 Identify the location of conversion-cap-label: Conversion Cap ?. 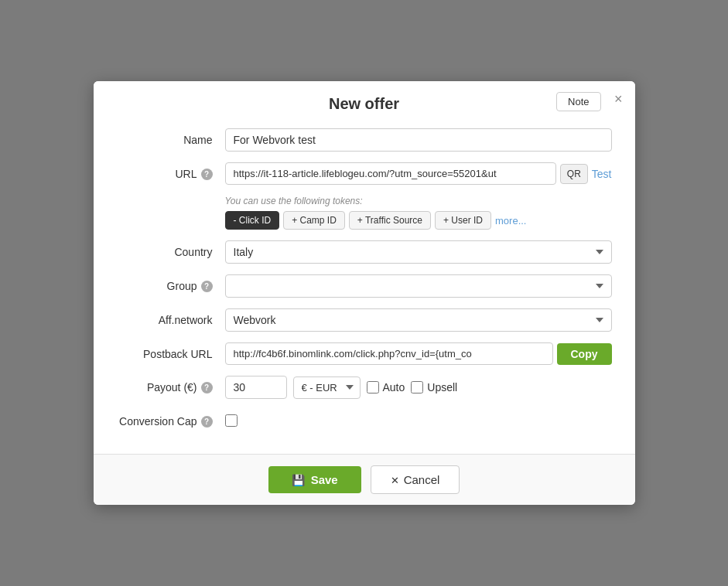
(171, 419).